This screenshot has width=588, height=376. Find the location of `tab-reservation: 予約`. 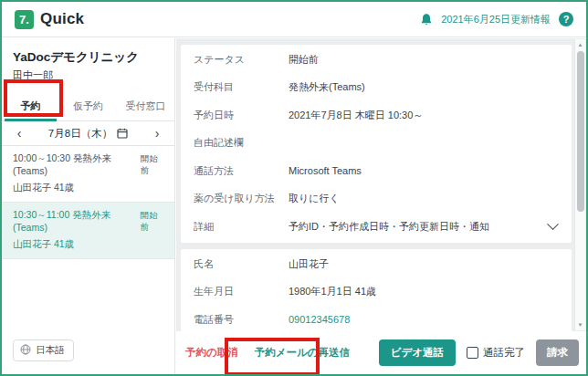

tab-reservation: 予約 is located at coordinates (31, 106).